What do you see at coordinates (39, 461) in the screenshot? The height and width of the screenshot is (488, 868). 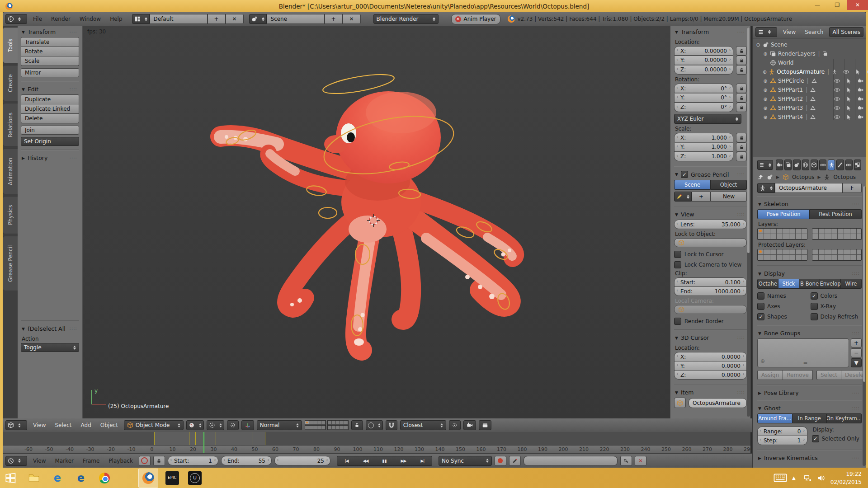 I see `menu-tl-view: View` at bounding box center [39, 461].